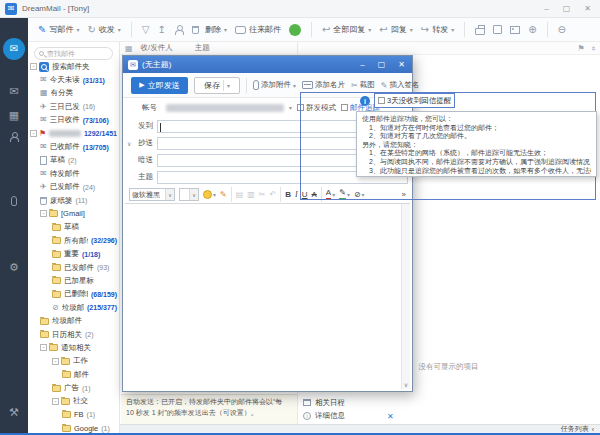  I want to click on chevron-down-icon: ▾, so click(290, 108).